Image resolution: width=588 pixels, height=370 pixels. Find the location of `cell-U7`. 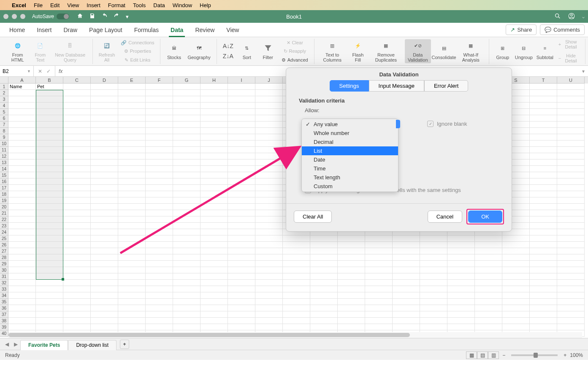

cell-U7 is located at coordinates (571, 125).